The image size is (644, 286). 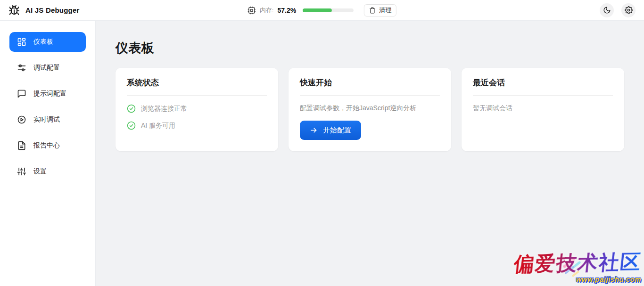 What do you see at coordinates (385, 10) in the screenshot?
I see `clean-button-label: 清理` at bounding box center [385, 10].